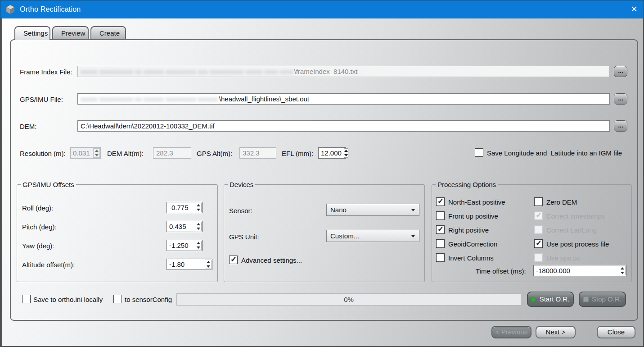 This screenshot has width=644, height=347. Describe the element at coordinates (322, 9) in the screenshot. I see `title-bar: Ortho Rectification ×` at that location.